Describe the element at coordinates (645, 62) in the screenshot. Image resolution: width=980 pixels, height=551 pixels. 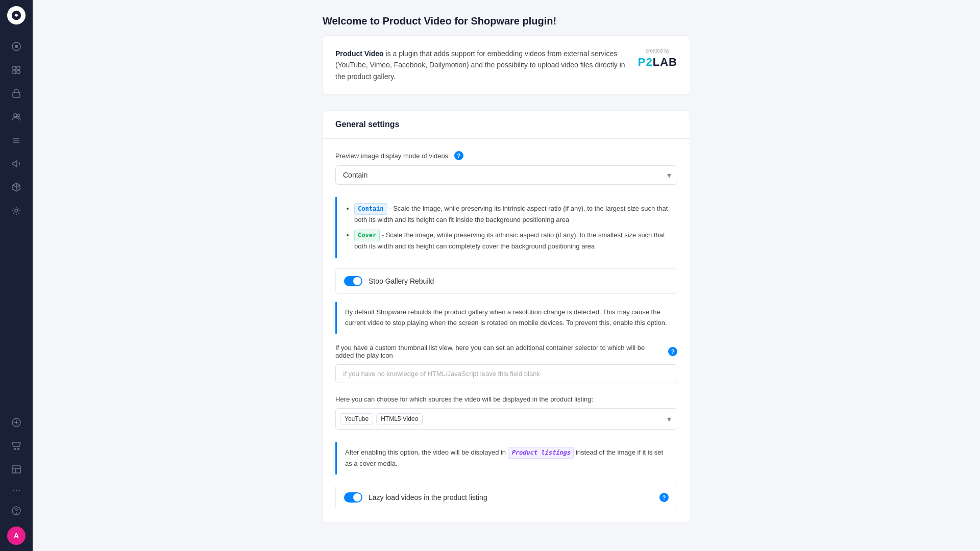
I see `p2lab-p2: P2` at that location.